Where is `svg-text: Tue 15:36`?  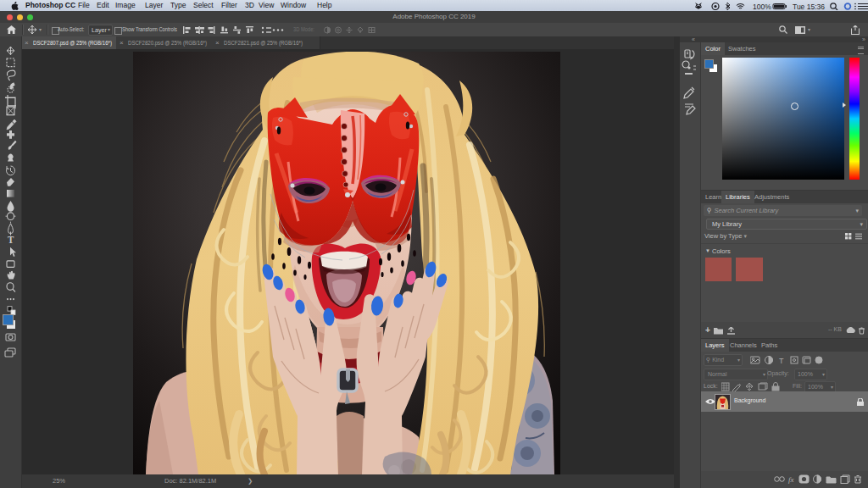 svg-text: Tue 15:36 is located at coordinates (809, 7).